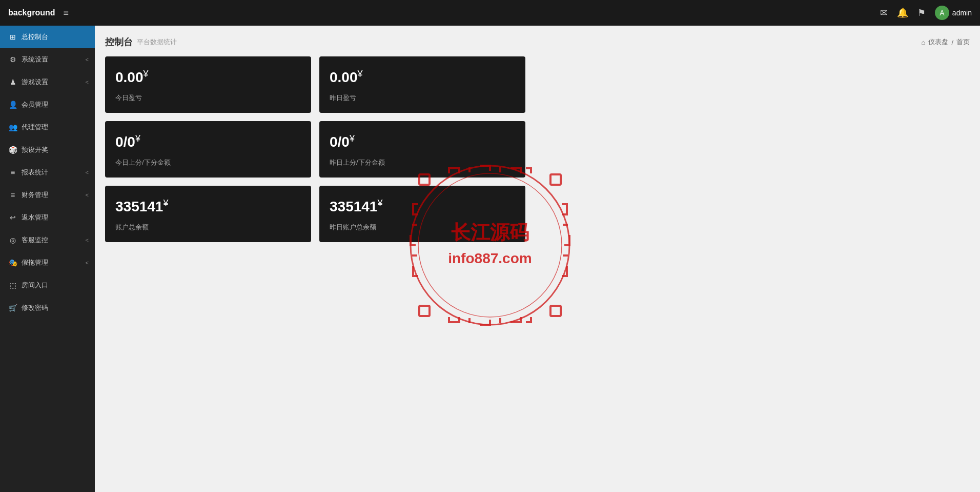  What do you see at coordinates (47, 172) in the screenshot?
I see `sidebar-item-report: ≡ 报表统计 <` at bounding box center [47, 172].